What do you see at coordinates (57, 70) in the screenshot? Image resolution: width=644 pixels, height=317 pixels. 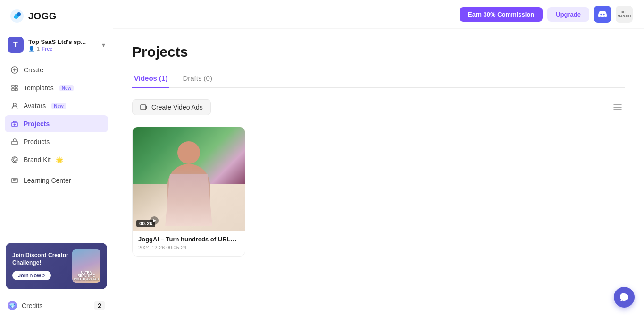 I see `sidebar-item-create: Create` at bounding box center [57, 70].